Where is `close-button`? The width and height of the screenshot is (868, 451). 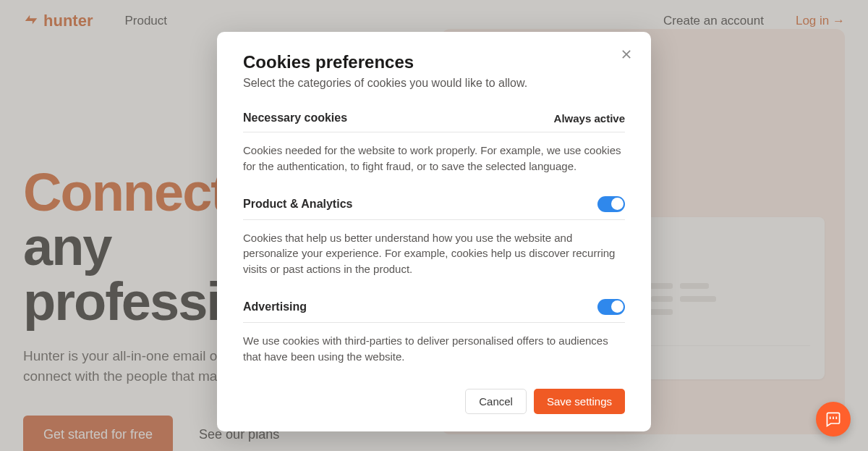 close-button is located at coordinates (626, 55).